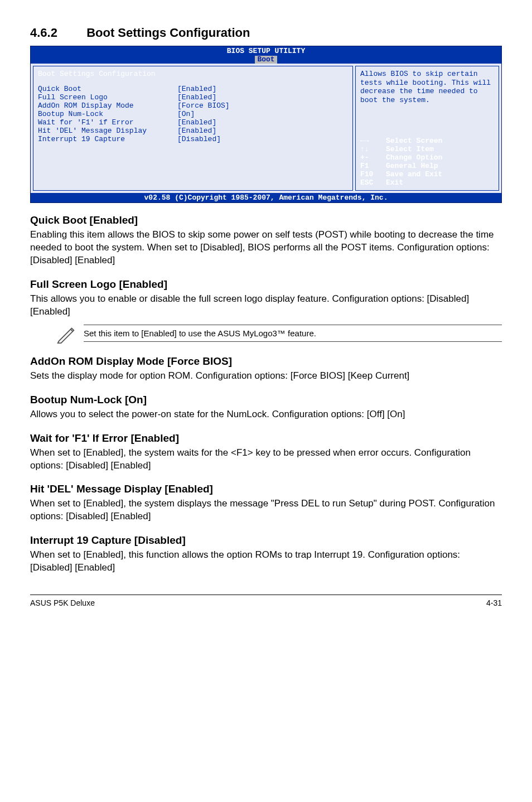 The image size is (532, 802). Describe the element at coordinates (373, 141) in the screenshot. I see `bios-key-symbol: ←→` at that location.